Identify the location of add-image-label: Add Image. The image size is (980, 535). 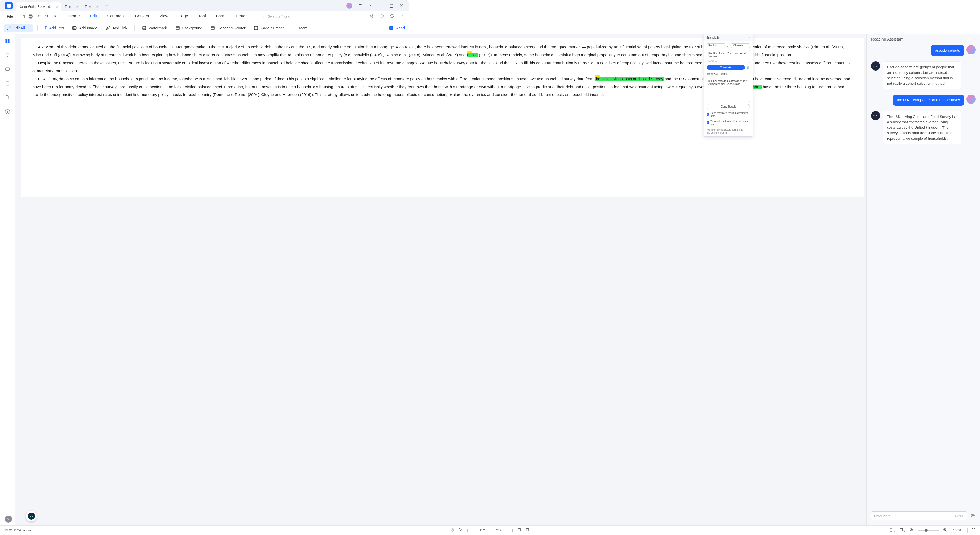
(88, 28).